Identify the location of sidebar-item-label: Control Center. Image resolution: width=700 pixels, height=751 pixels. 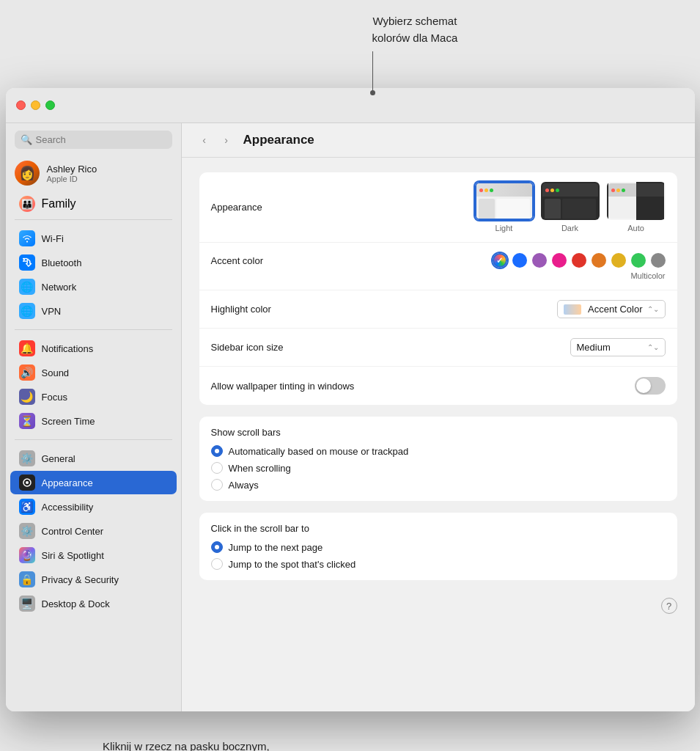
(73, 531).